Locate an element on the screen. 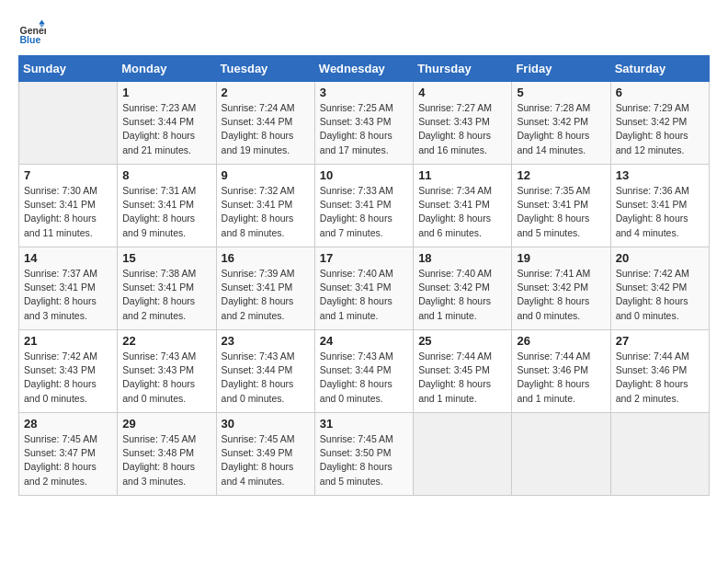  calendar-day-cell: 18Sunrise: 7:40 AMSunset: 3:42 PMDayligh… is located at coordinates (463, 289).